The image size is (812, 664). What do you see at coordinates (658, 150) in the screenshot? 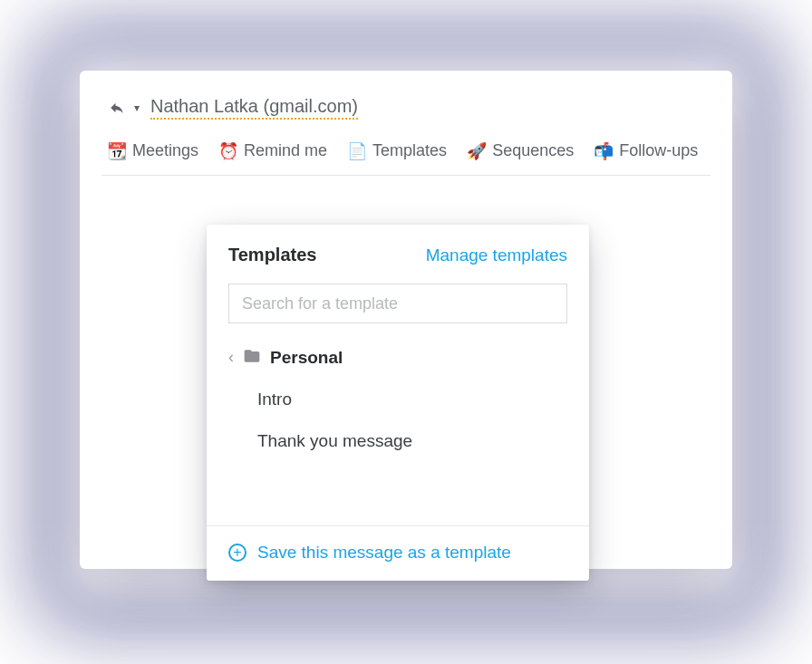
I see `toolbar-label: Follow-ups` at bounding box center [658, 150].